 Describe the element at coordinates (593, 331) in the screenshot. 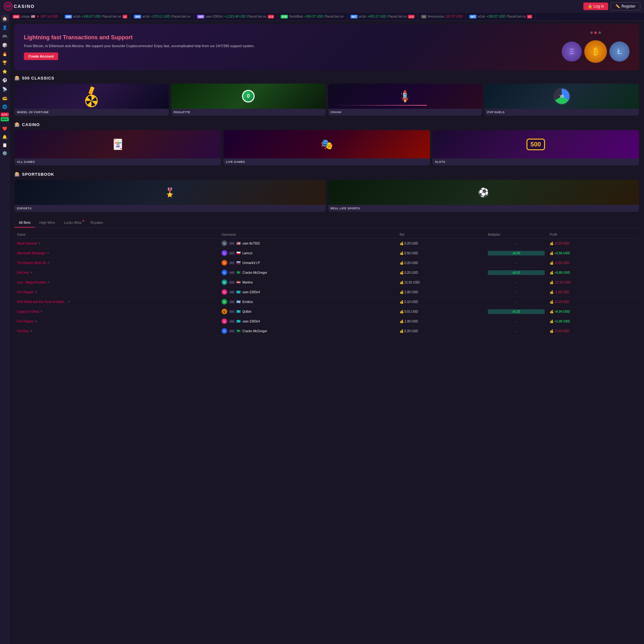

I see `cell-profit: 💰 -0.20 USD` at that location.